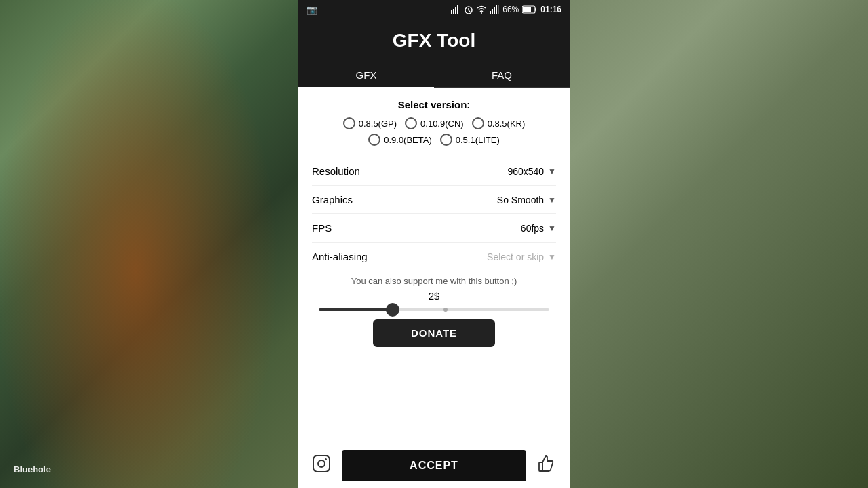 This screenshot has width=868, height=488. I want to click on fps-label: FPS, so click(321, 228).